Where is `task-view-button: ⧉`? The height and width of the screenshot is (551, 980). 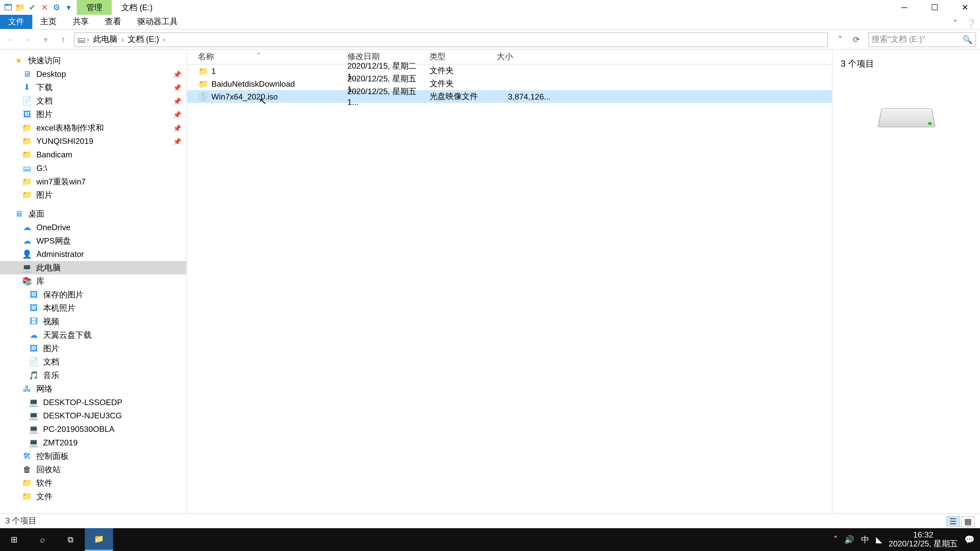 task-view-button: ⧉ is located at coordinates (71, 540).